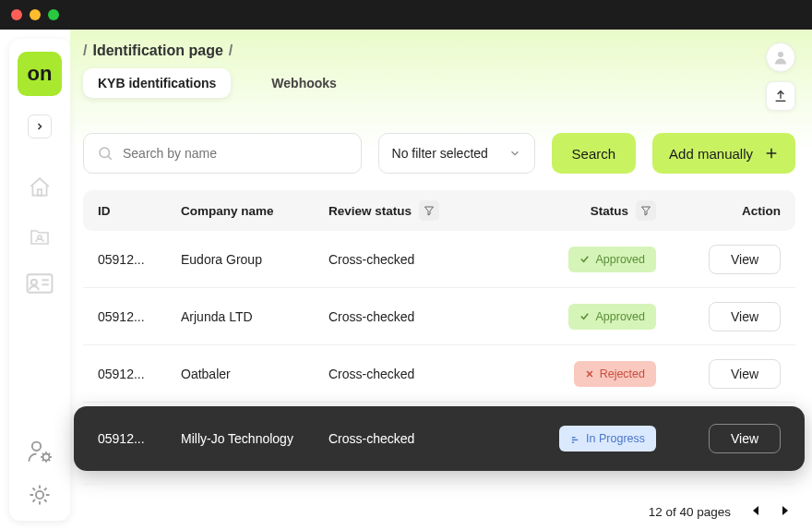 The image size is (812, 530). I want to click on pagination: 12 of 40 pages, so click(439, 512).